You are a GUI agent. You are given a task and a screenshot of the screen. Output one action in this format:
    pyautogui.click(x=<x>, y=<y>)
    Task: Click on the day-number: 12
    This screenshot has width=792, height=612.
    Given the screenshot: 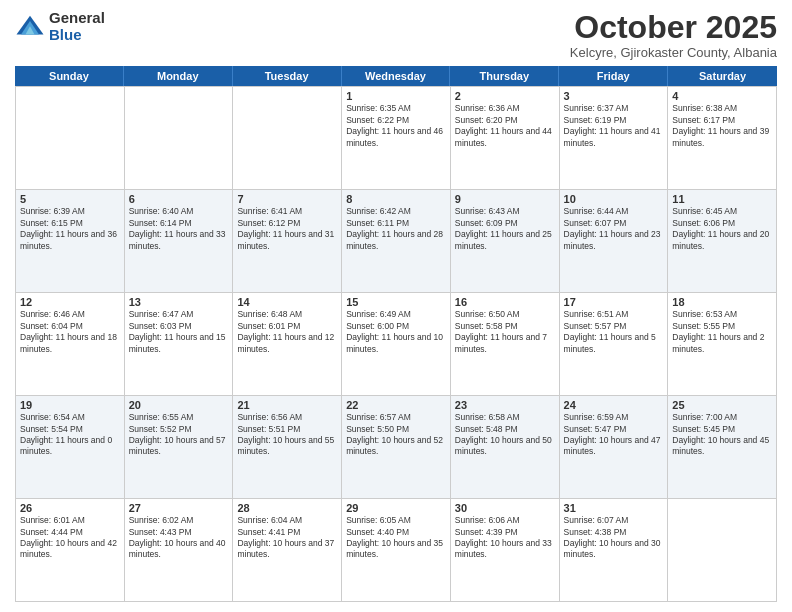 What is the action you would take?
    pyautogui.click(x=70, y=302)
    